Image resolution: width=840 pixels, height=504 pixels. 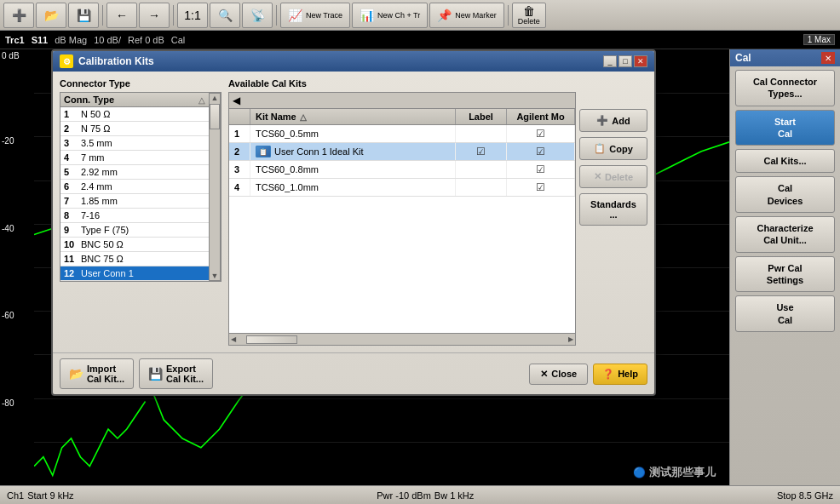 I want to click on add-kit-btn: ➕ Add, so click(x=613, y=121).